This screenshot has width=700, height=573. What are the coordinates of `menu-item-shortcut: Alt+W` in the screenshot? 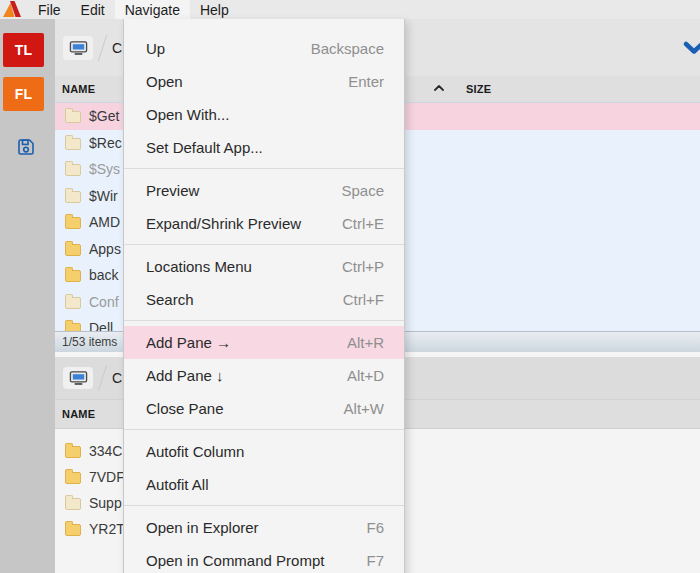 It's located at (364, 408).